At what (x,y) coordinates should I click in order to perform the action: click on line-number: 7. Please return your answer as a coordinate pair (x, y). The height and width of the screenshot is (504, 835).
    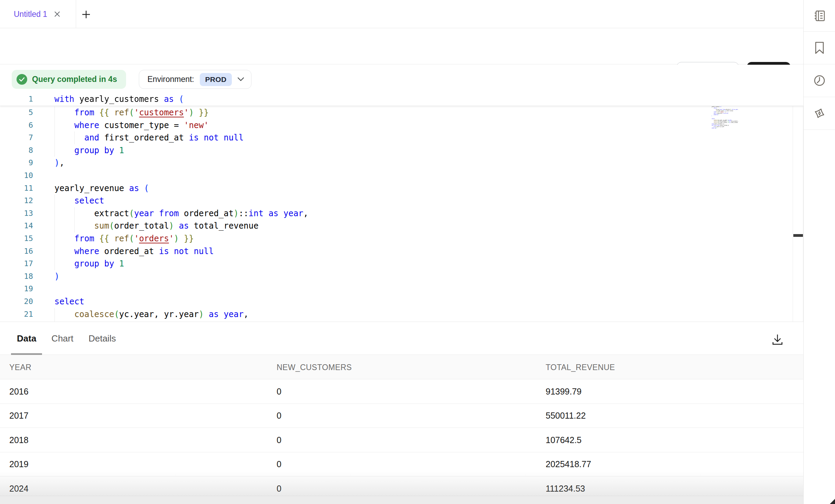
    Looking at the image, I should click on (17, 138).